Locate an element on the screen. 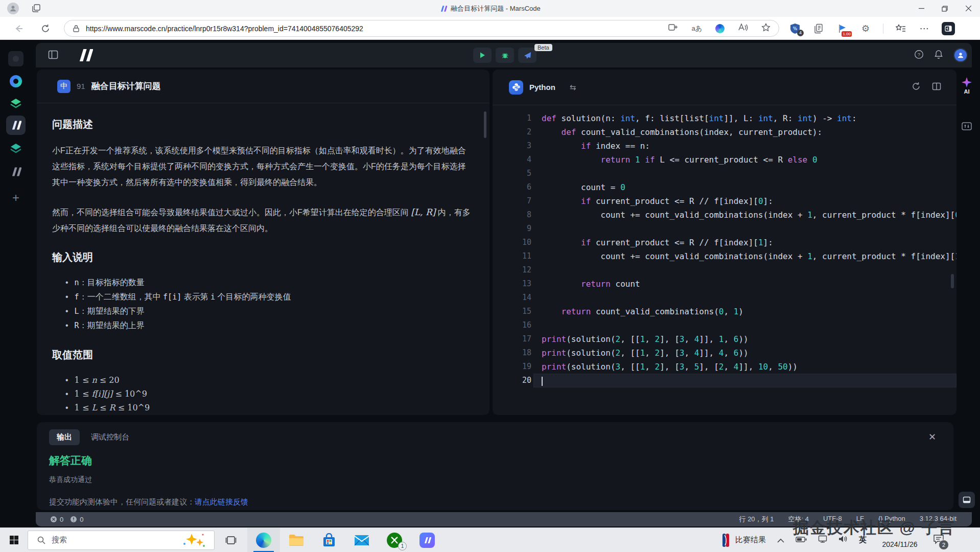 The image size is (980, 552). start-button is located at coordinates (14, 540).